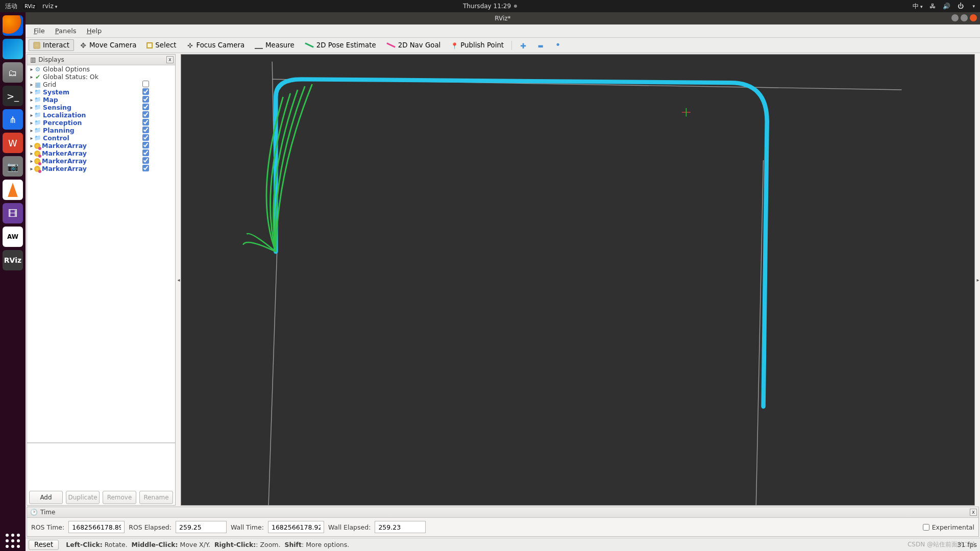 This screenshot has height=551, width=980. Describe the element at coordinates (933, 6) in the screenshot. I see `network-icon: 🖧` at that location.